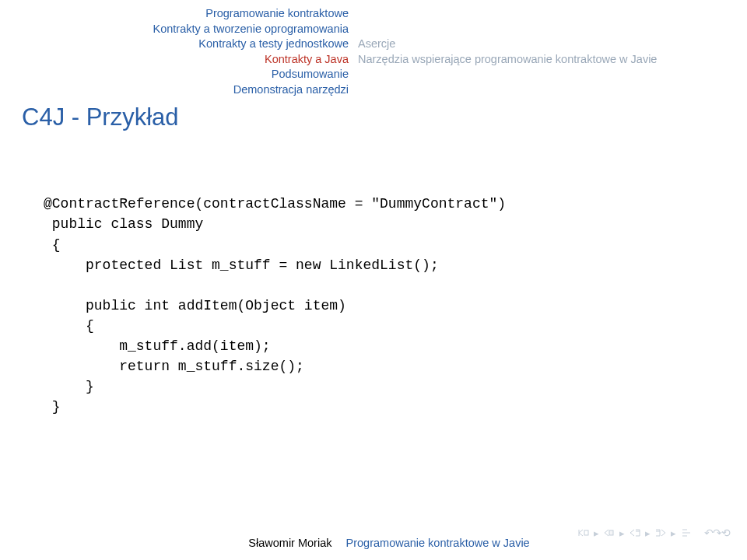 This screenshot has height=560, width=747. What do you see at coordinates (584, 533) in the screenshot?
I see `nav-first-icon` at bounding box center [584, 533].